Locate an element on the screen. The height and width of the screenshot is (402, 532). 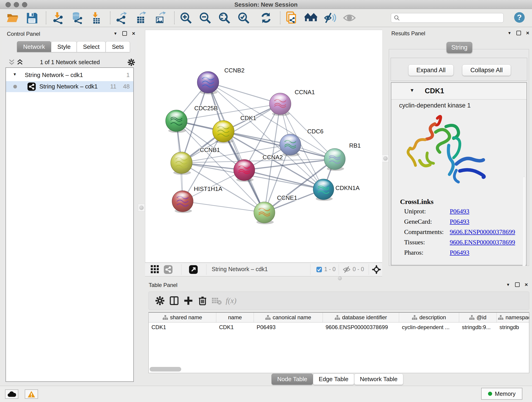
edge-CCNA1-CDC25B is located at coordinates (228, 112).